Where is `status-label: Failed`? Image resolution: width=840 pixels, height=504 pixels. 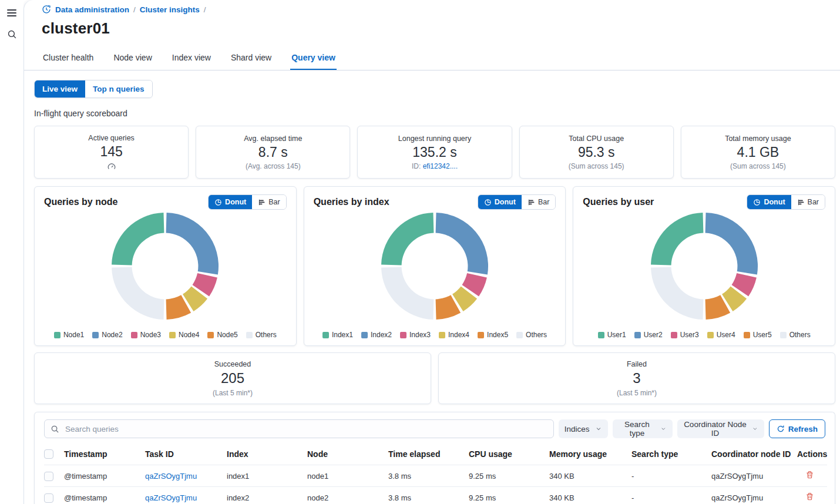
status-label: Failed is located at coordinates (637, 364).